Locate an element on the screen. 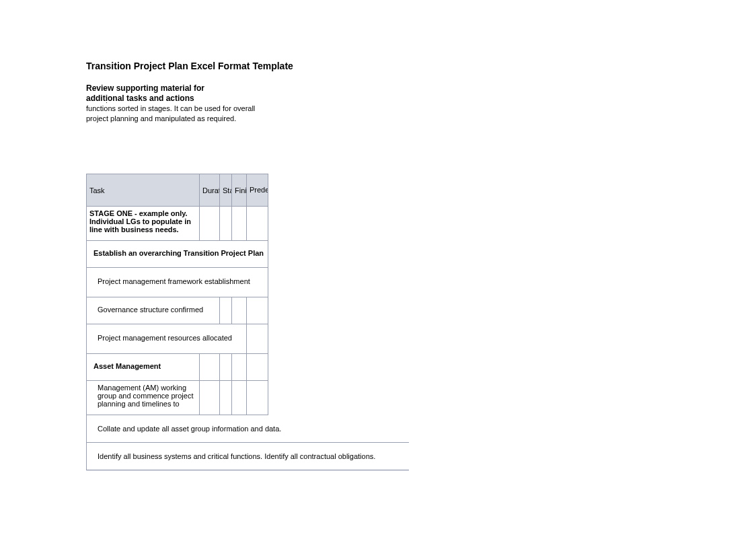 The image size is (756, 535). cell-governance: Governance structure confirmed is located at coordinates (153, 311).